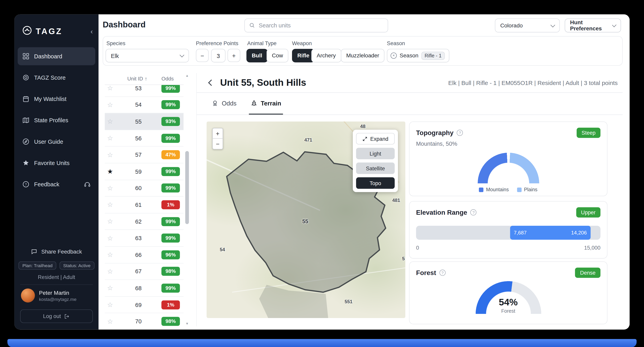 The image size is (644, 347). I want to click on table-row: ★ 59 99%, so click(144, 171).